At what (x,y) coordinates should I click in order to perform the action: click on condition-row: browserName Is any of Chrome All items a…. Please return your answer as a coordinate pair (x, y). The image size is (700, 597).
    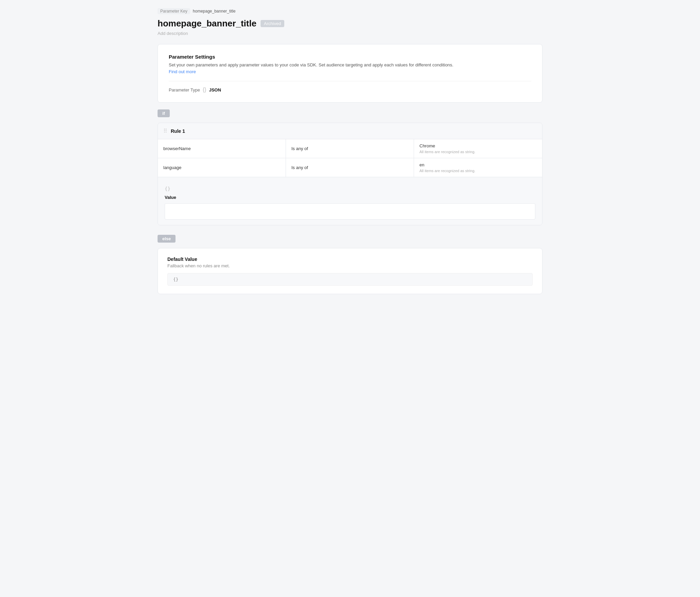
    Looking at the image, I should click on (350, 149).